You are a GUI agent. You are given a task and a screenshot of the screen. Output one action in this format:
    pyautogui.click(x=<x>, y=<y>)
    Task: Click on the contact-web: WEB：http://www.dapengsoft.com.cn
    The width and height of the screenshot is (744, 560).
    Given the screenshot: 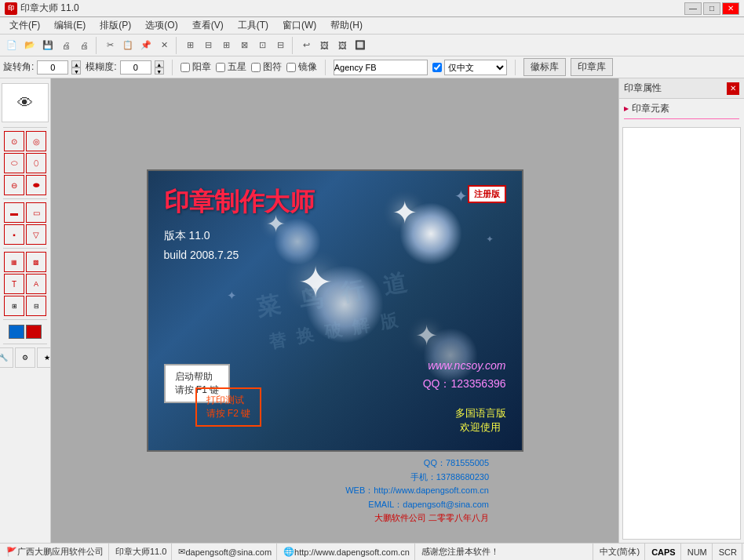 What is the action you would take?
    pyautogui.click(x=418, y=491)
    